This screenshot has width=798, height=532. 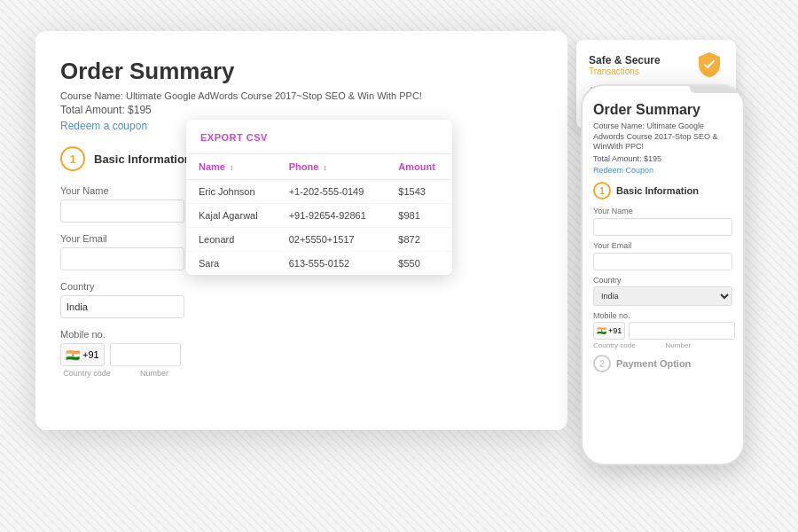 I want to click on safe-subtitle: Transactions, so click(x=624, y=71).